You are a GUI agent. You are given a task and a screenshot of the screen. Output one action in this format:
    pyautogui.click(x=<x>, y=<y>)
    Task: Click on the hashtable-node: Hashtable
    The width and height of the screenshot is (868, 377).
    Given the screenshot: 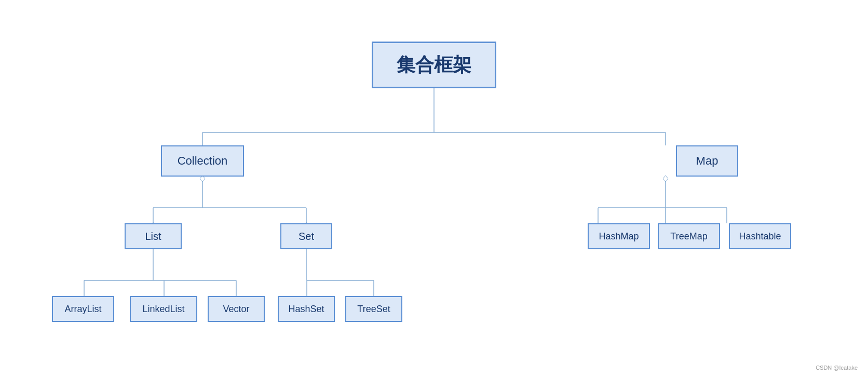 What is the action you would take?
    pyautogui.click(x=760, y=236)
    